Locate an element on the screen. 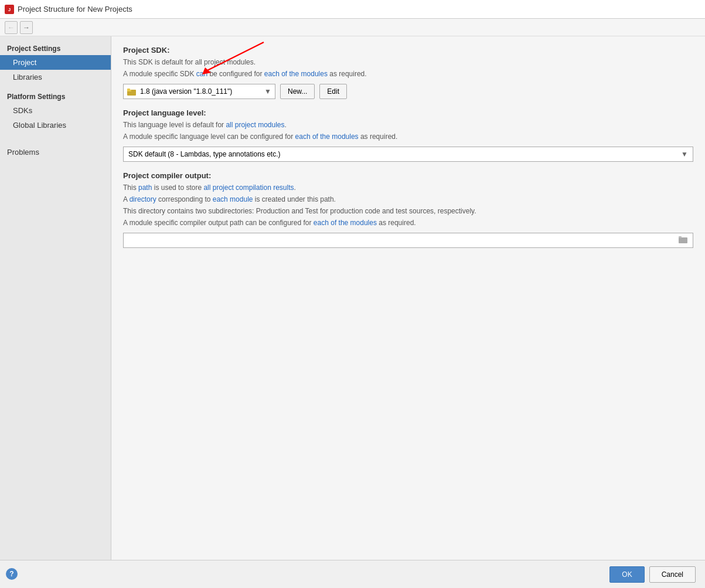 This screenshot has height=588, width=705. sidebar-item-global-libraries: Global Libraries is located at coordinates (55, 125).